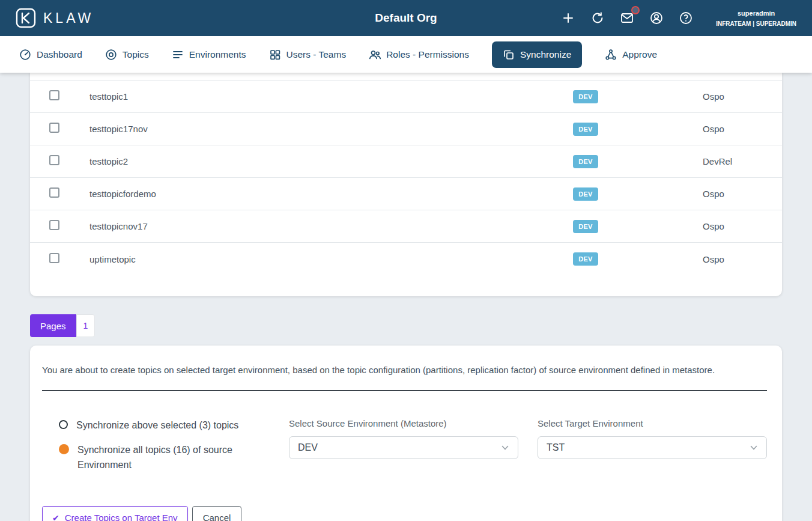 This screenshot has height=521, width=812. Describe the element at coordinates (50, 55) in the screenshot. I see `nav-item-dashboard: Dashboard` at that location.